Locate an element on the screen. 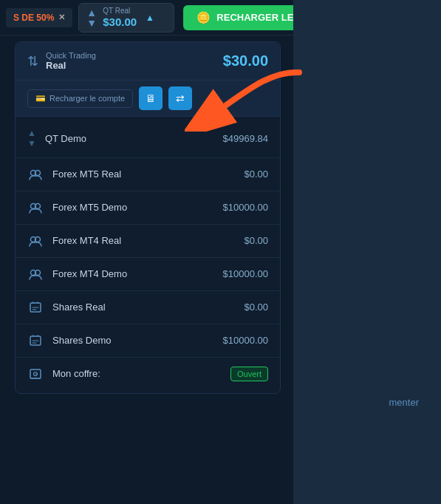  qt-demo-arrows-icon: ▲▼ is located at coordinates (32, 139).